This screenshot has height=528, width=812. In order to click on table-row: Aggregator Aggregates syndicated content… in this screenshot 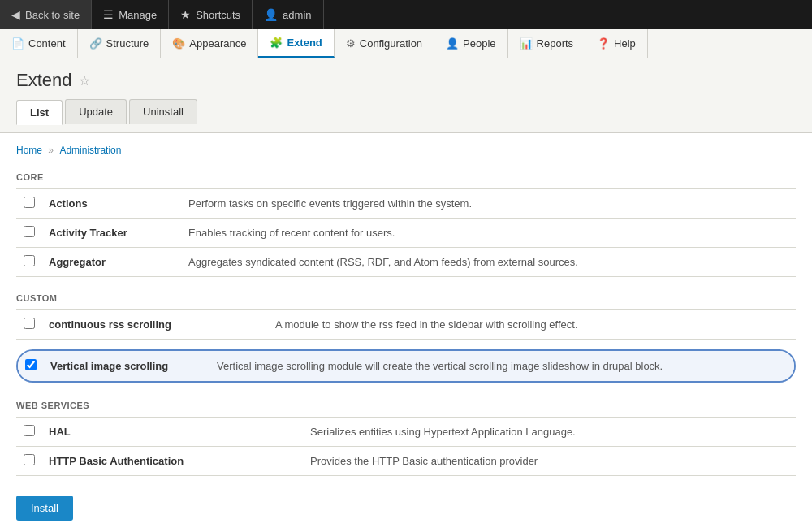, I will do `click(406, 262)`.